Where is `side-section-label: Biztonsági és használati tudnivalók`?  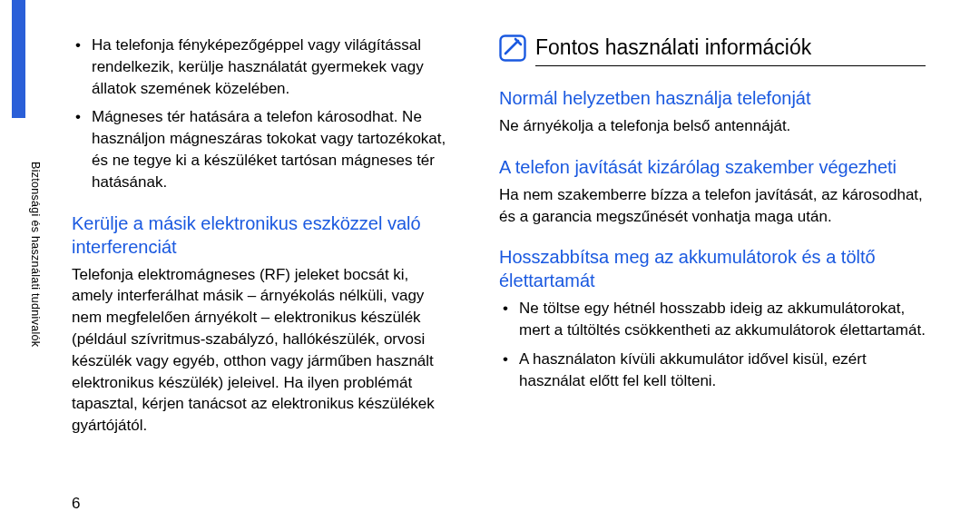 side-section-label: Biztonsági és használati tudnivalók is located at coordinates (35, 254).